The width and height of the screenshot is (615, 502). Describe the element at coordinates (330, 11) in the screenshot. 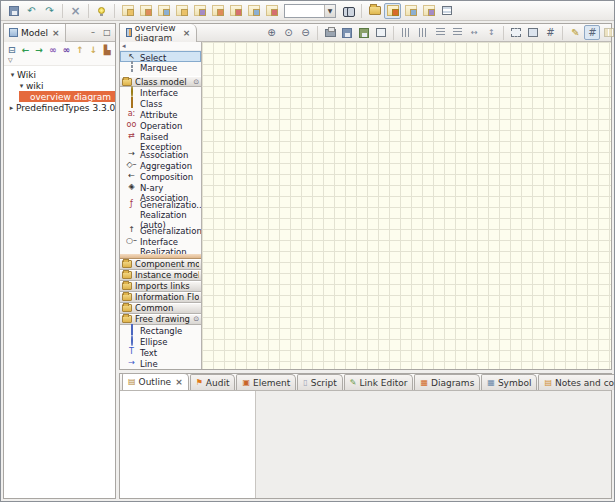

I see `combo-dropdown-icon: ▼` at that location.